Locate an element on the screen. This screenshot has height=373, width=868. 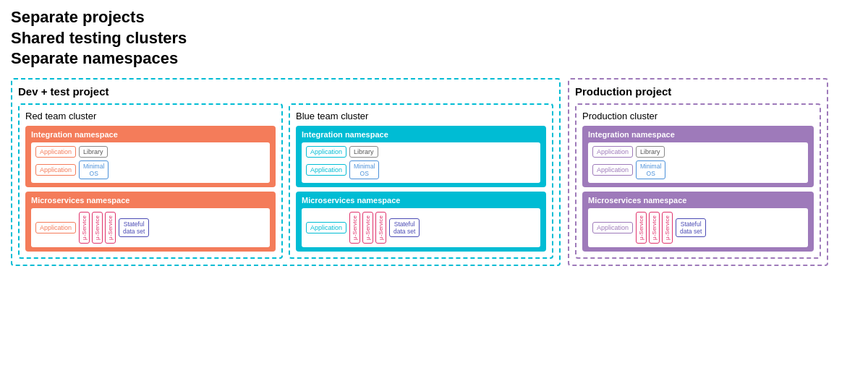
blue-integration-namespace: Integration namespace Application Librar… is located at coordinates (421, 156).